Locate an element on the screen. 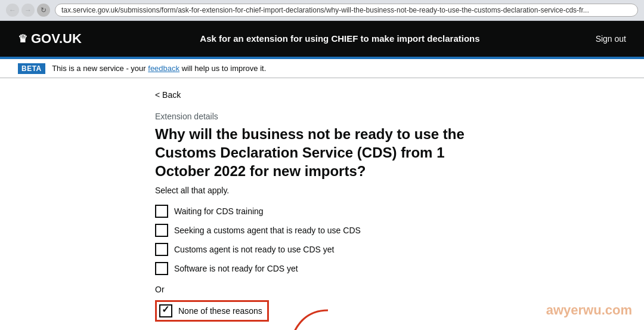 This screenshot has width=644, height=330. checkbox-label-software-not-ready: Software is not ready for CDS yet is located at coordinates (236, 269).